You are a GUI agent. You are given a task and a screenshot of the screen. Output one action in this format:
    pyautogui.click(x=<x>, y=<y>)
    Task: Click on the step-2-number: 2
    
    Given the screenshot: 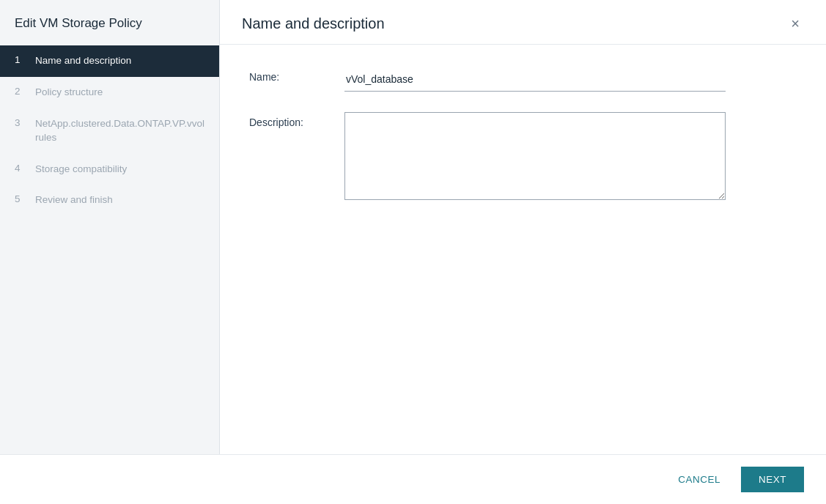 What is the action you would take?
    pyautogui.click(x=21, y=91)
    